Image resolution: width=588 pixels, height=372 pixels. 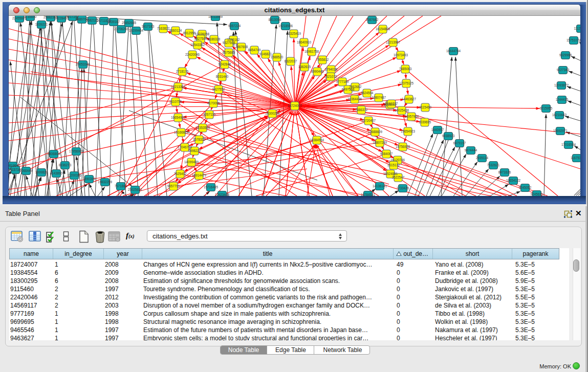 What do you see at coordinates (136, 31) in the screenshot?
I see `svg-text: 19299464` at bounding box center [136, 31].